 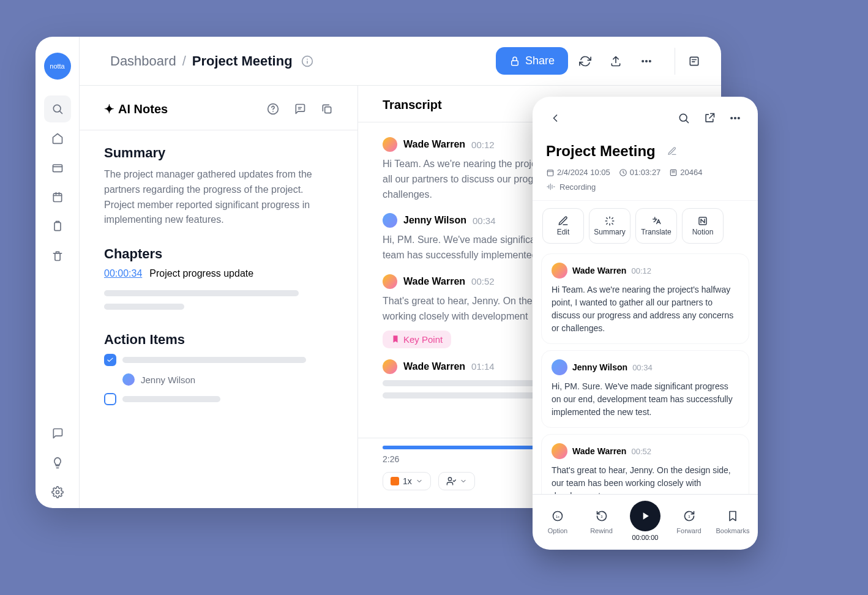 What do you see at coordinates (645, 389) in the screenshot?
I see `mobile-message: Jenny Wilson00:34 Hi, PM. Sure. We've ma…` at bounding box center [645, 389].